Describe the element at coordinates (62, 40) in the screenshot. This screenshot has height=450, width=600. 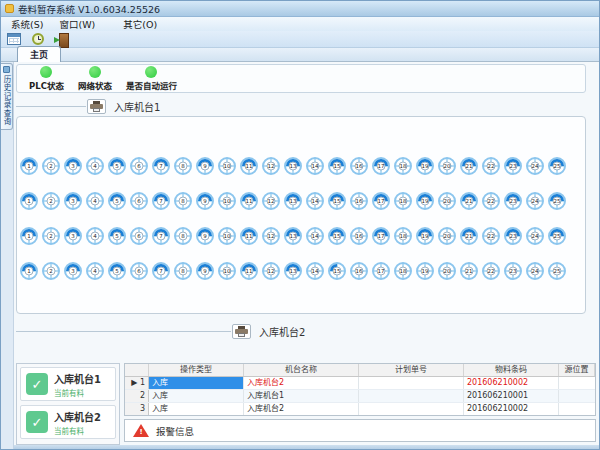
I see `exit-button` at that location.